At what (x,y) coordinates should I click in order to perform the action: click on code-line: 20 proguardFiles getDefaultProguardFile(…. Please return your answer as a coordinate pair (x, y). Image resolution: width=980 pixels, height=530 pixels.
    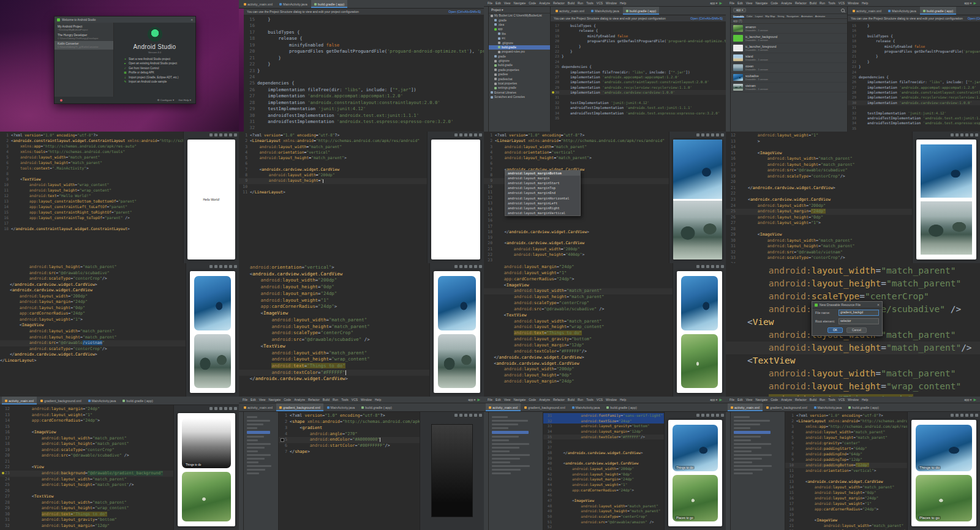
    Looking at the image, I should click on (914, 51).